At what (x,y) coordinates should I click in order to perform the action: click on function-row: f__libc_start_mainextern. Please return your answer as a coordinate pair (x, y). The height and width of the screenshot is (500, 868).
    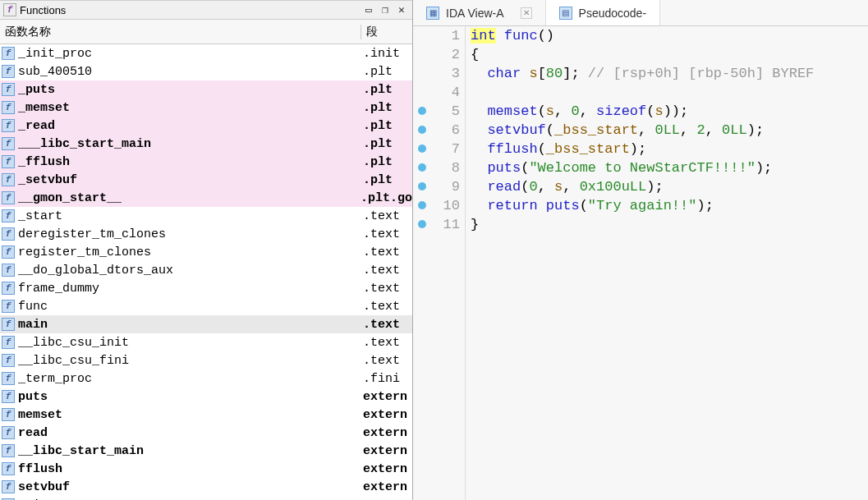
    Looking at the image, I should click on (206, 451).